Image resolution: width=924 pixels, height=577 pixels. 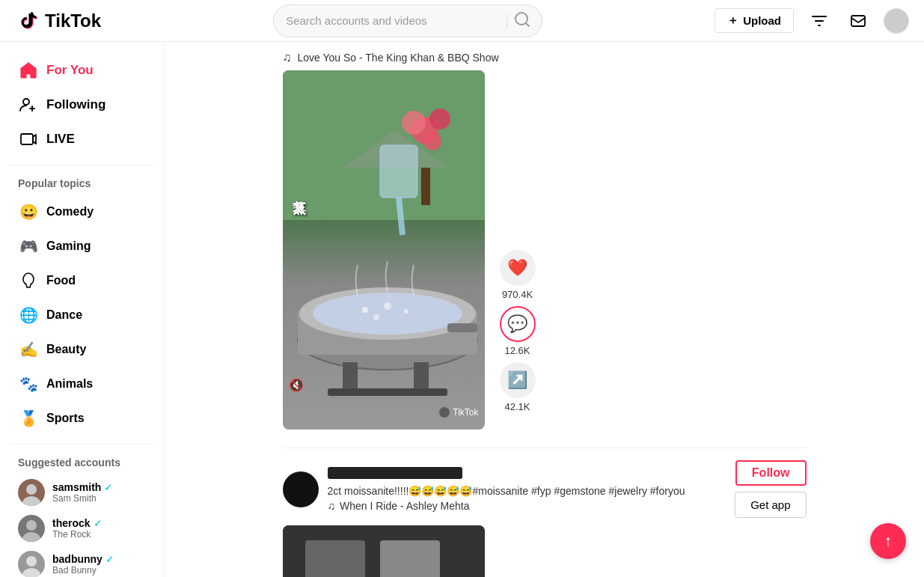 What do you see at coordinates (66, 349) in the screenshot?
I see `topic-label-beauty: Beauty` at bounding box center [66, 349].